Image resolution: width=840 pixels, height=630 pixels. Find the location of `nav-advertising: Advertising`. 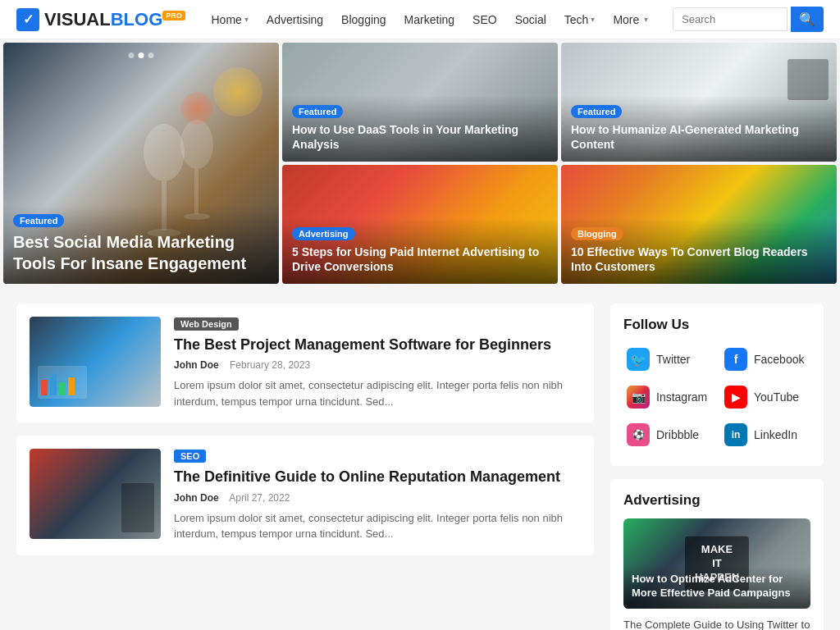

nav-advertising: Advertising is located at coordinates (295, 20).